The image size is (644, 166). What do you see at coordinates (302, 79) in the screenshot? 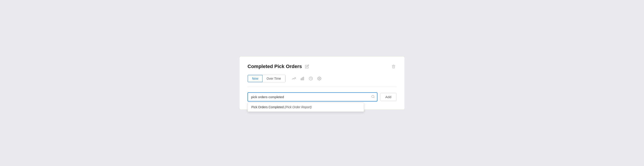
I see `bar-chart-icon` at bounding box center [302, 79].